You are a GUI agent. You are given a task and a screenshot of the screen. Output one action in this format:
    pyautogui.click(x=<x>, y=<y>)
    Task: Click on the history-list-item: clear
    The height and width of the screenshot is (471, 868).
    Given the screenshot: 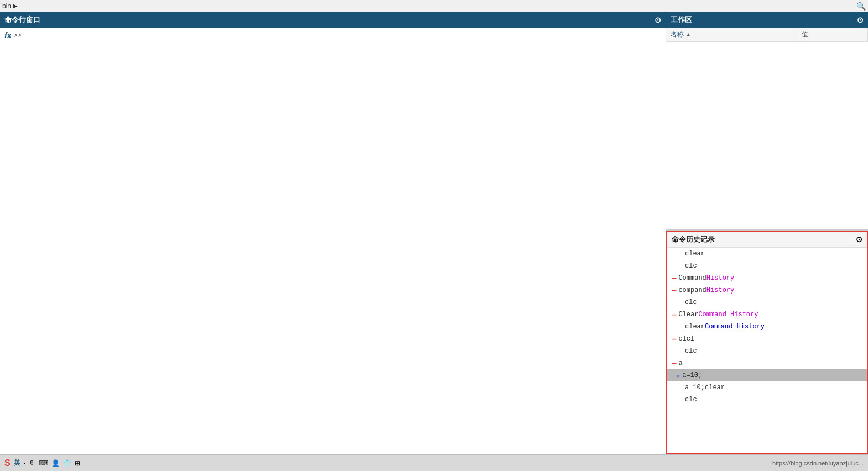 What is the action you would take?
    pyautogui.click(x=767, y=254)
    